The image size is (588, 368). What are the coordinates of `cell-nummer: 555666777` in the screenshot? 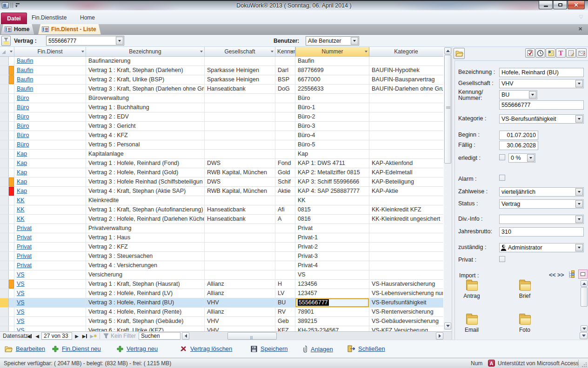 It's located at (332, 303).